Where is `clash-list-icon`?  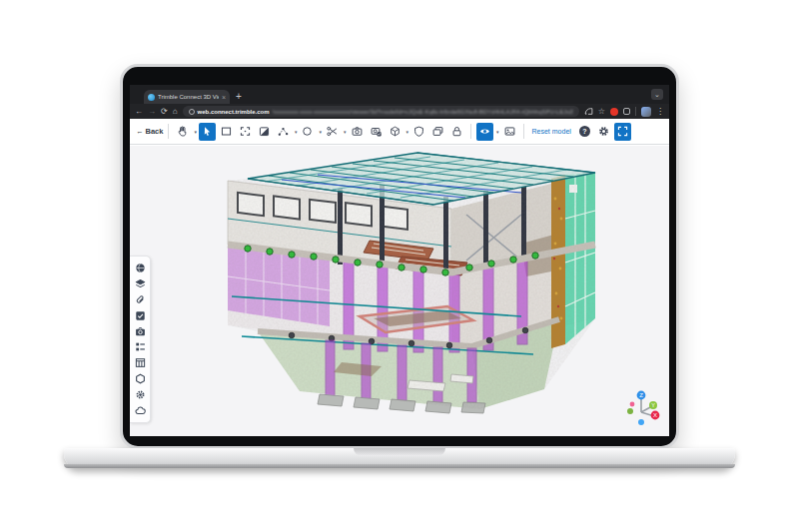 clash-list-icon is located at coordinates (140, 347).